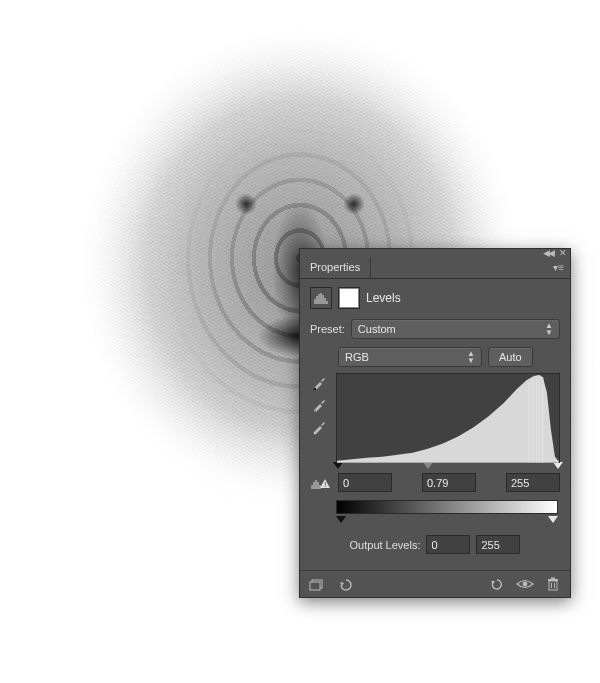 The width and height of the screenshot is (600, 683). What do you see at coordinates (321, 298) in the screenshot?
I see `levels-icon` at bounding box center [321, 298].